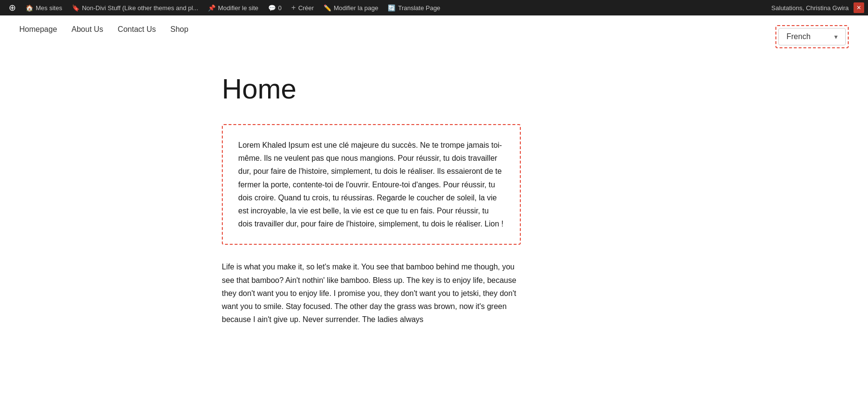  I want to click on modifier-page-label: Modifier la page, so click(356, 8).